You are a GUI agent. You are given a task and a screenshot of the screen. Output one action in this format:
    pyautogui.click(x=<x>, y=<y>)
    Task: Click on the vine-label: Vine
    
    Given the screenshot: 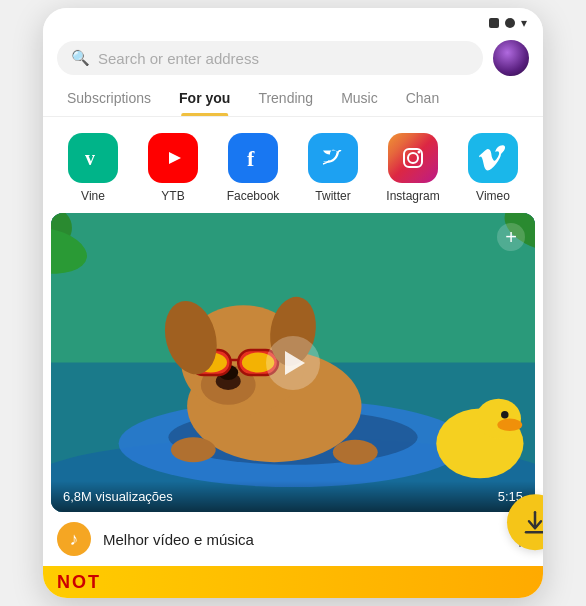 What is the action you would take?
    pyautogui.click(x=93, y=196)
    